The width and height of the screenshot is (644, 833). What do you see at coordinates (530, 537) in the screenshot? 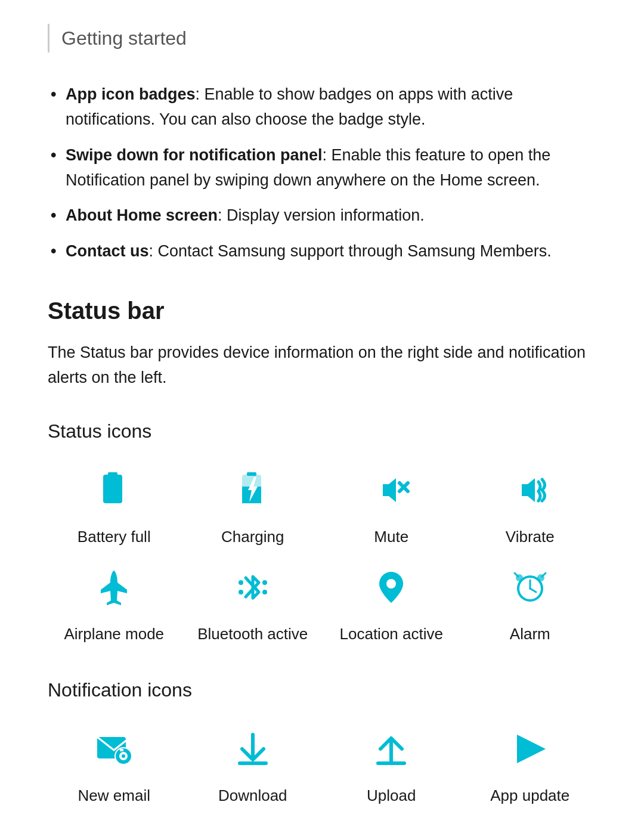
I see `vibrate-label: Vibrate` at bounding box center [530, 537].